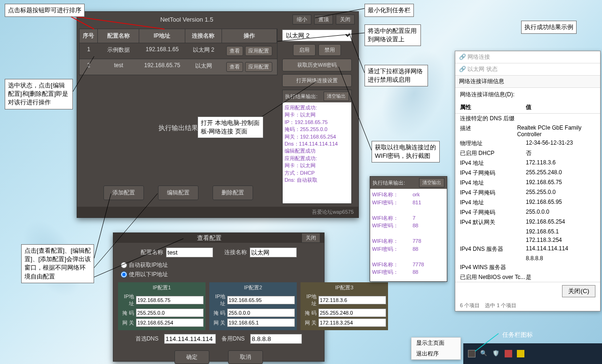  What do you see at coordinates (528, 70) in the screenshot?
I see `winnet-t2: 🔗 以太网 状态` at bounding box center [528, 70].